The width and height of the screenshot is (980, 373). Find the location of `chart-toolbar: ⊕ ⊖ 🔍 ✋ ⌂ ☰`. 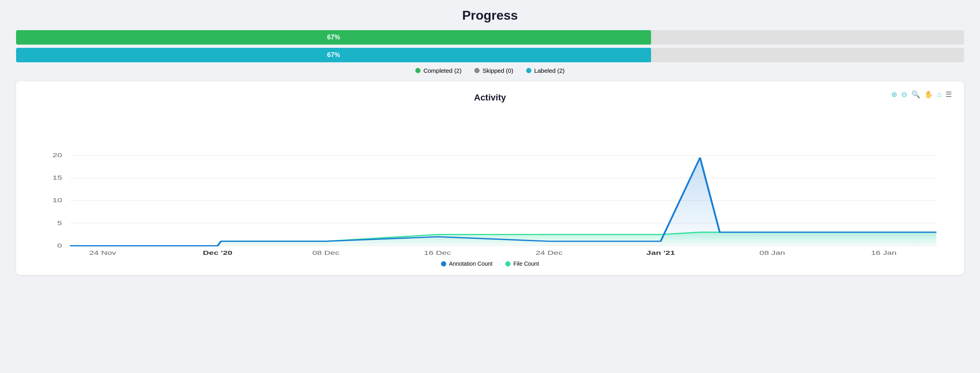

chart-toolbar: ⊕ ⊖ 🔍 ✋ ⌂ ☰ is located at coordinates (921, 94).